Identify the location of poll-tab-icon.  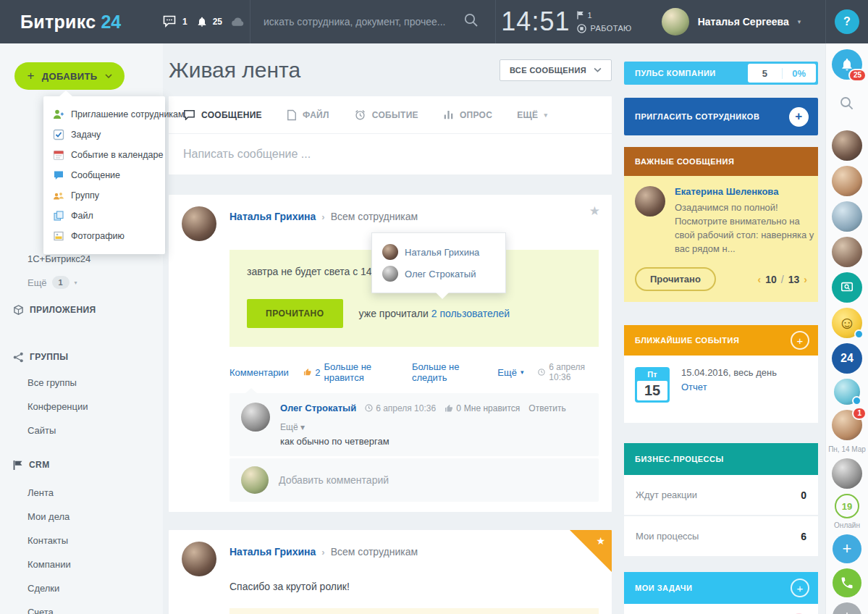
(449, 114).